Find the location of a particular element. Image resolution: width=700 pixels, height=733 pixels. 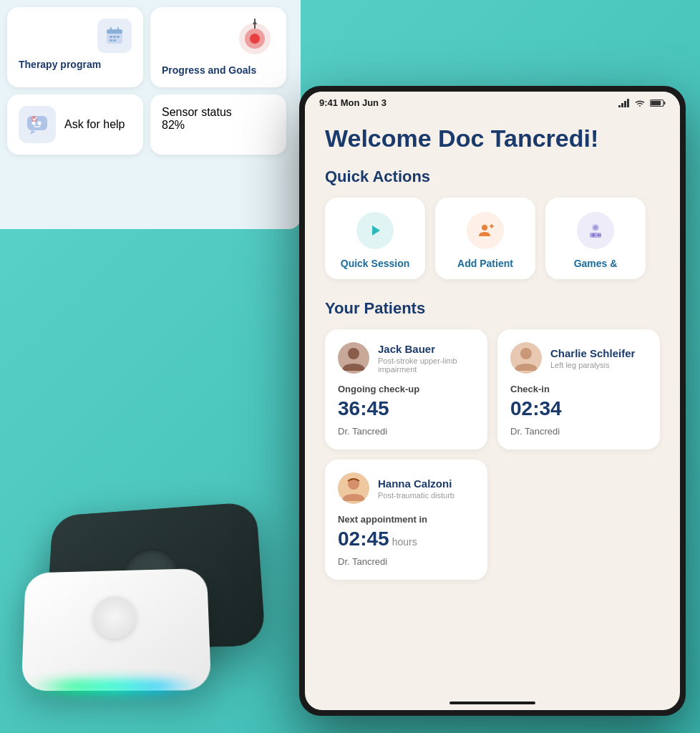

sensor-card-label: Sensor status is located at coordinates (218, 112).